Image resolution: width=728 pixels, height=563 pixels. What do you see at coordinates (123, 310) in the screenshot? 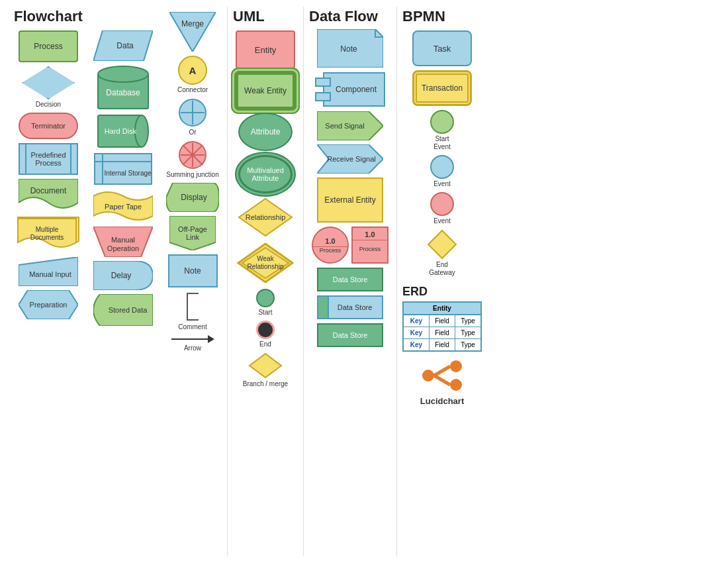
I see `shape-stored-data: Stored Data` at bounding box center [123, 310].